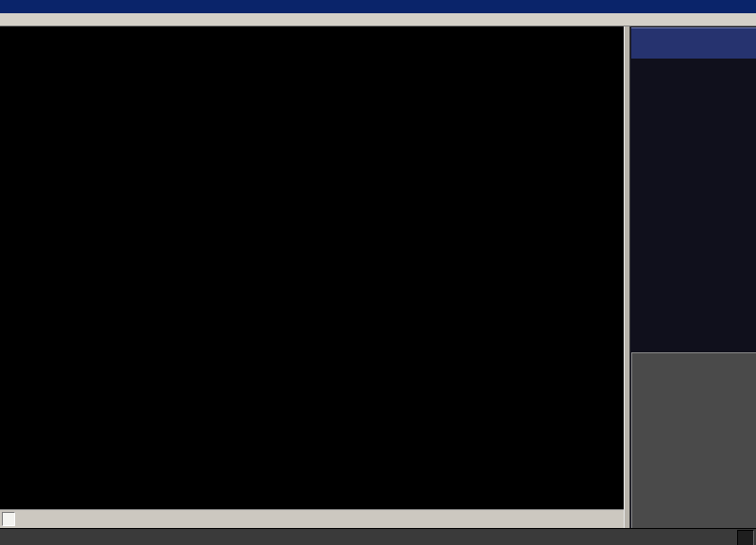  I want to click on softkey-scroll-strip, so click(627, 278).